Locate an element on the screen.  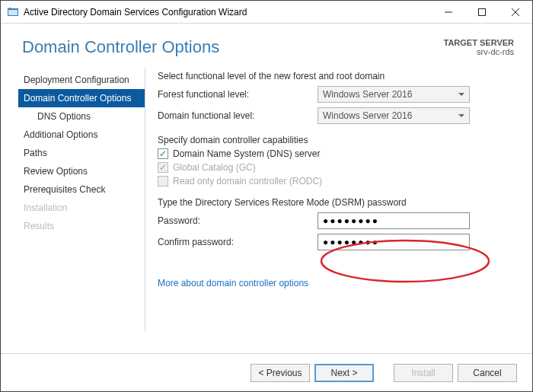
nav-results: Results is located at coordinates (82, 226).